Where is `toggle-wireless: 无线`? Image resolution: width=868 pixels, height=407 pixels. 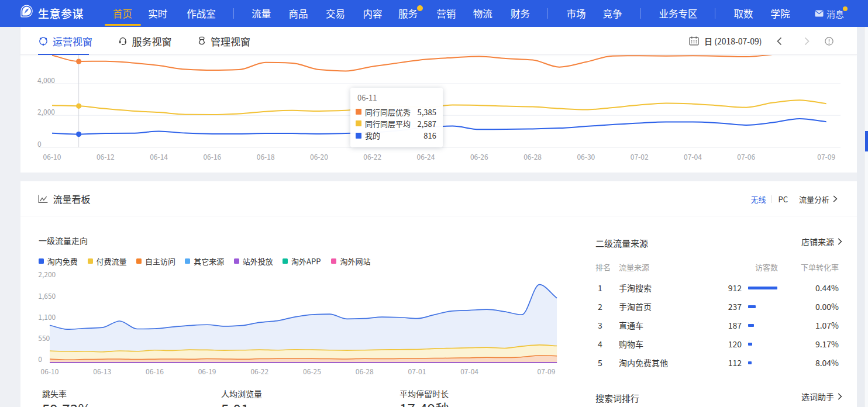 toggle-wireless: 无线 is located at coordinates (758, 199).